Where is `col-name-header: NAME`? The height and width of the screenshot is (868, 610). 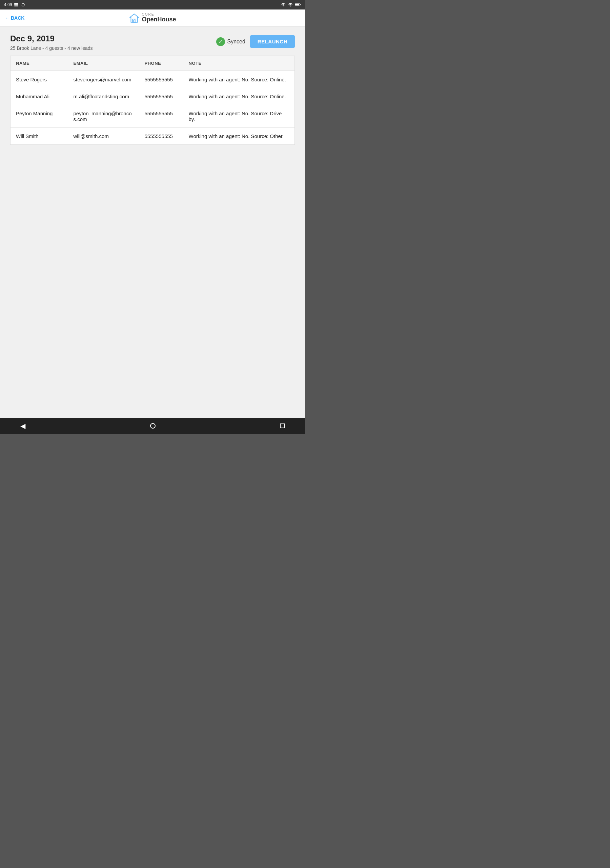
col-name-header: NAME is located at coordinates (39, 64).